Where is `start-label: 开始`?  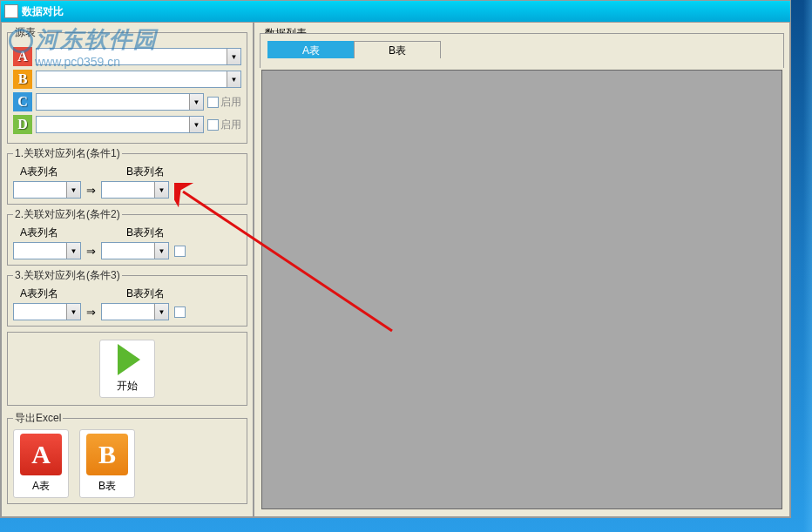 start-label: 开始 is located at coordinates (127, 387).